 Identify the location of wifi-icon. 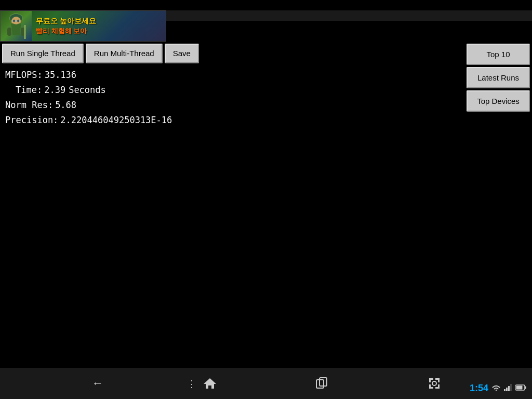
(496, 389).